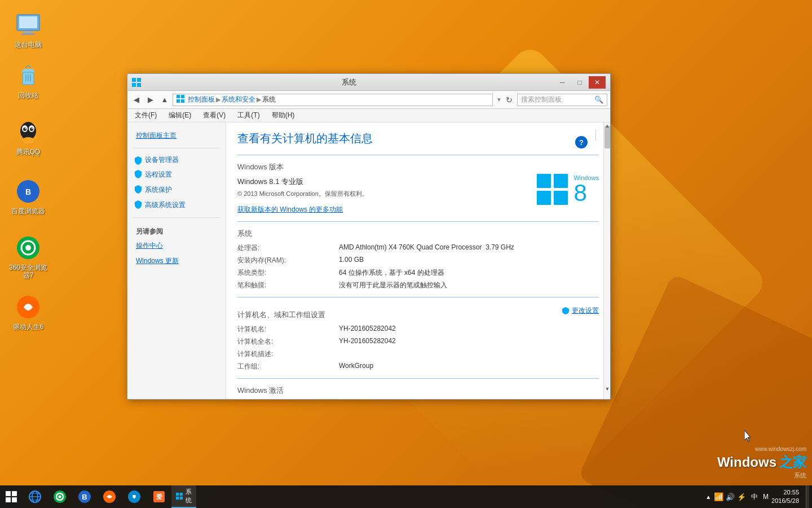 This screenshot has height=508, width=812. I want to click on desktop-icon-recycle-label: 回收站, so click(28, 95).